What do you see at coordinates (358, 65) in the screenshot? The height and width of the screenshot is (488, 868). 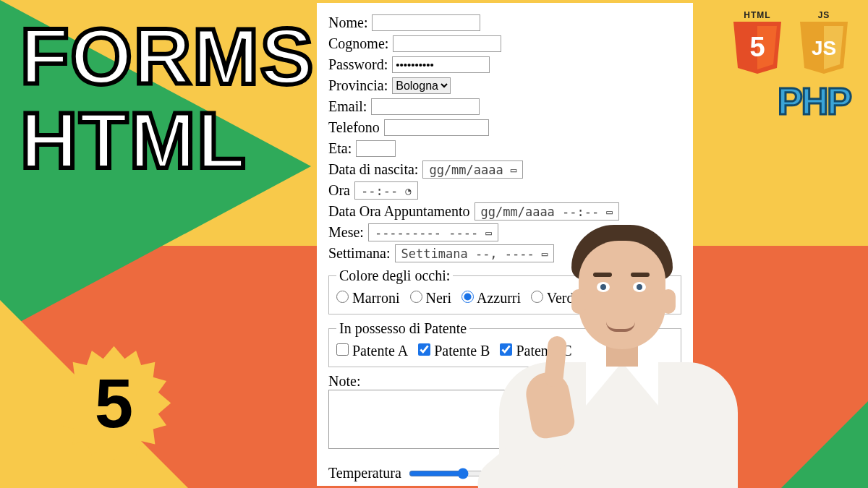 I see `password-label: Password:` at bounding box center [358, 65].